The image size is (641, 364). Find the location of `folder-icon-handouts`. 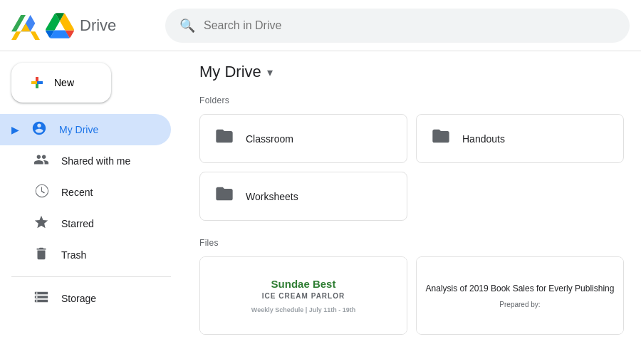

folder-icon-handouts is located at coordinates (441, 138).